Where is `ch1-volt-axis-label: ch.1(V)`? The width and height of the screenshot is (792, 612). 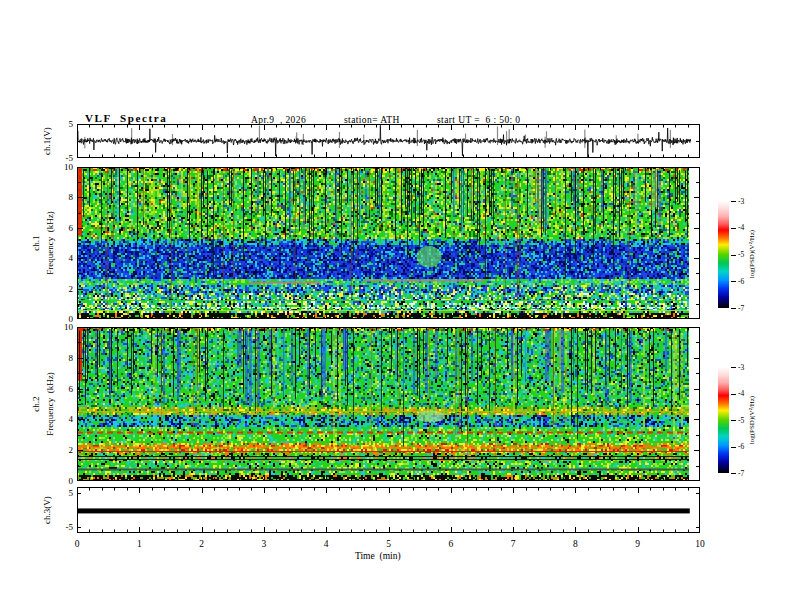 ch1-volt-axis-label: ch.1(V) is located at coordinates (47, 141).